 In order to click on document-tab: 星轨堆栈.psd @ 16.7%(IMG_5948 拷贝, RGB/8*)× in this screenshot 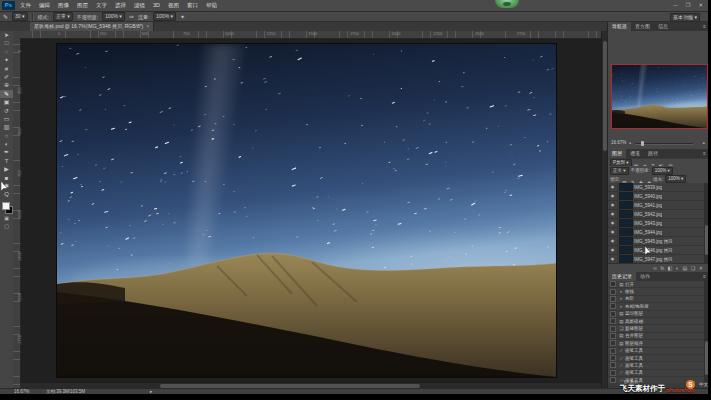, I will do `click(92, 26)`.